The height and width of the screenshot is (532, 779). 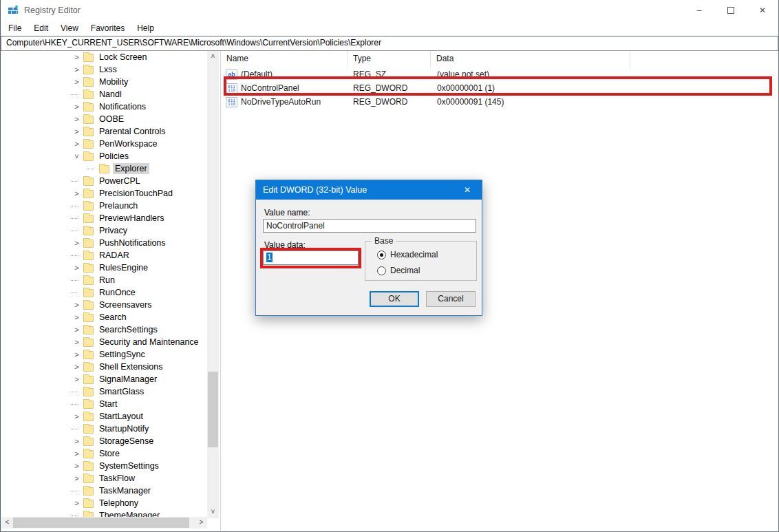 I want to click on tree-item-radar: RADAR, so click(x=105, y=255).